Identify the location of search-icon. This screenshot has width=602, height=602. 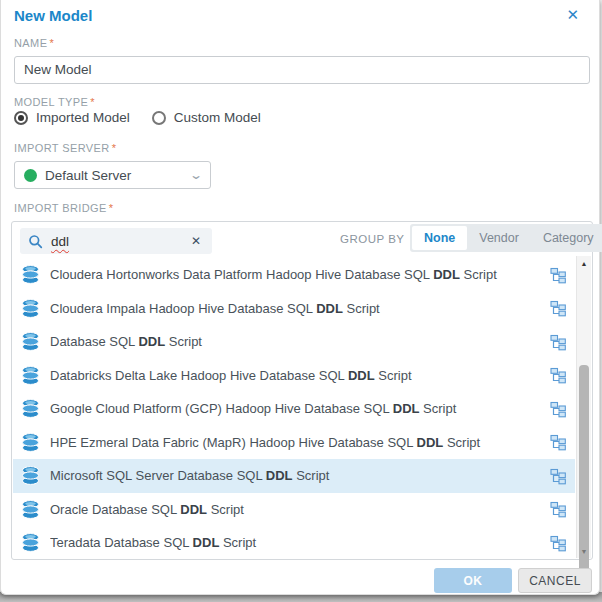
(36, 242).